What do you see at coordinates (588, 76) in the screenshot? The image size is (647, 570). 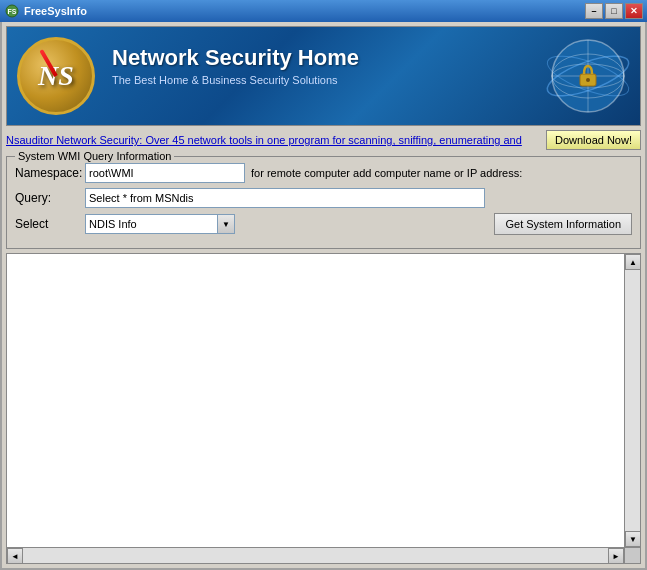 I see `globe-image` at bounding box center [588, 76].